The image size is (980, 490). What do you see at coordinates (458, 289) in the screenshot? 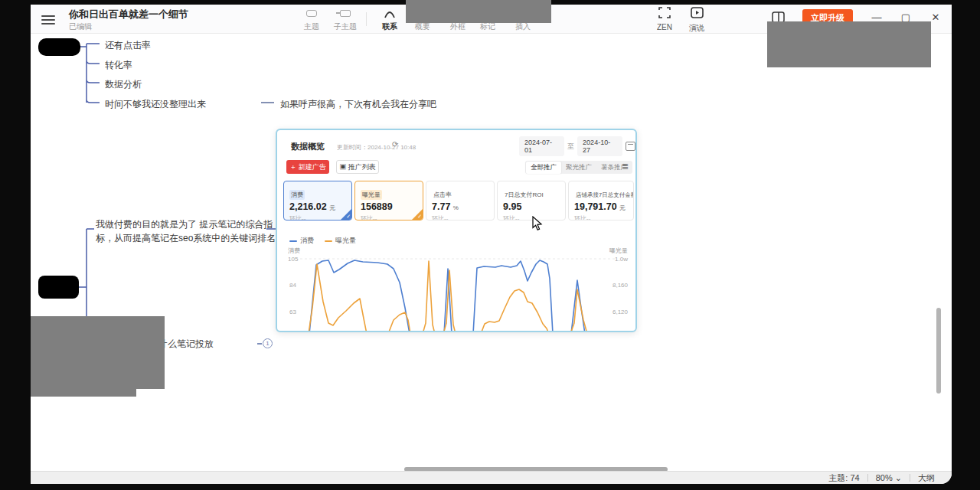
I see `dashboard-chart-lines` at bounding box center [458, 289].